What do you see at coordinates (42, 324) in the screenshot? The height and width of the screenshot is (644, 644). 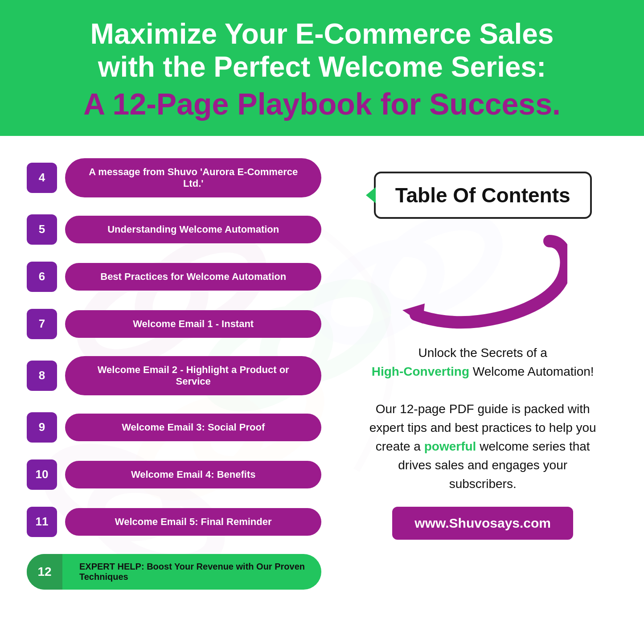 I see `toc-number-7: 7` at bounding box center [42, 324].